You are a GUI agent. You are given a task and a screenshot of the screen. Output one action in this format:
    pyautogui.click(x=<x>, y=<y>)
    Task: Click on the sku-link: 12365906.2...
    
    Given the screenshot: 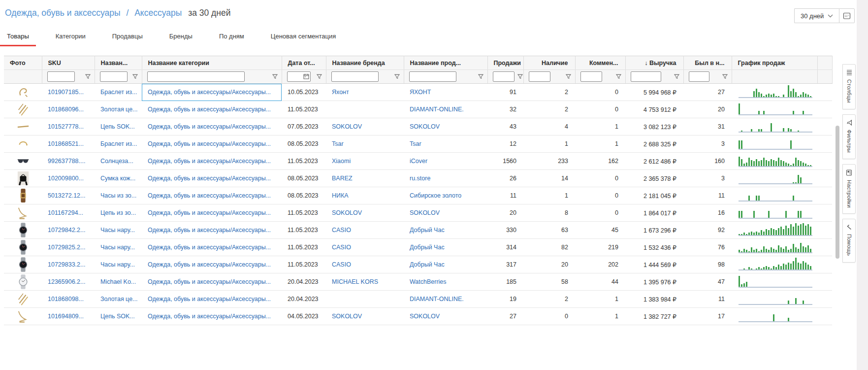 What is the action you would take?
    pyautogui.click(x=66, y=282)
    